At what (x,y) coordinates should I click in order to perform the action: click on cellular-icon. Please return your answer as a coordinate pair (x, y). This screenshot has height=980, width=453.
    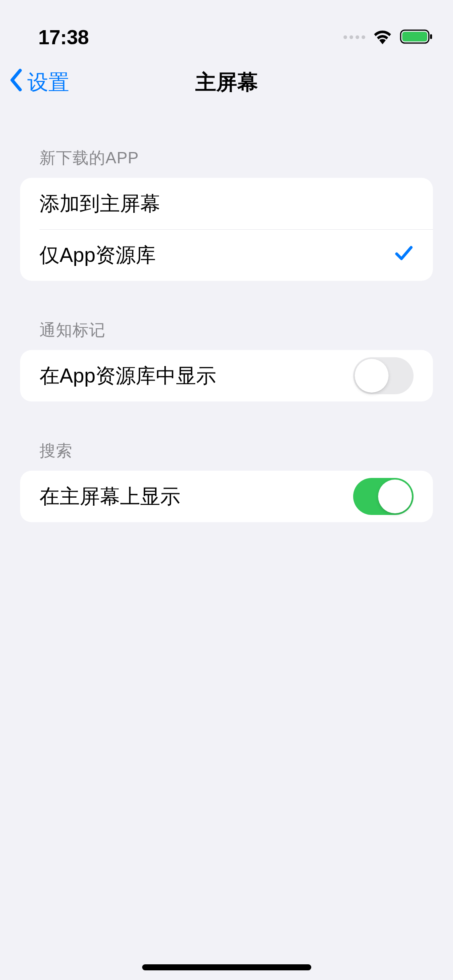
    Looking at the image, I should click on (354, 37).